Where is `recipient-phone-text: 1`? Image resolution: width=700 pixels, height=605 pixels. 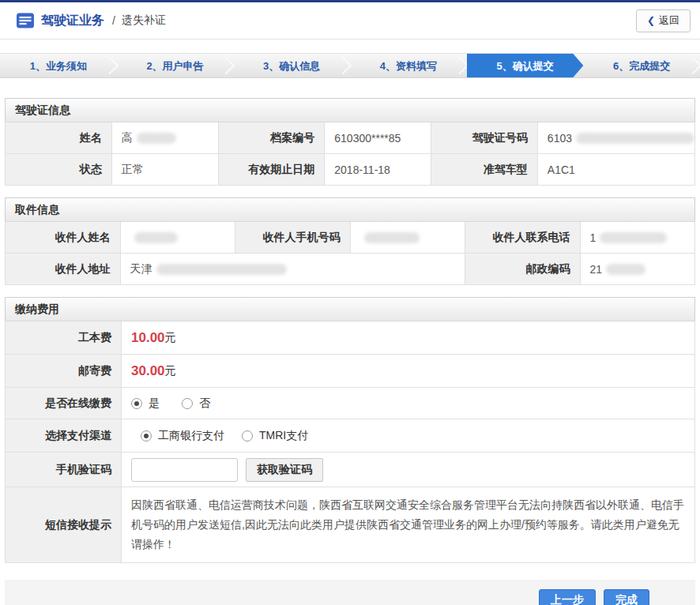
recipient-phone-text: 1 is located at coordinates (593, 238).